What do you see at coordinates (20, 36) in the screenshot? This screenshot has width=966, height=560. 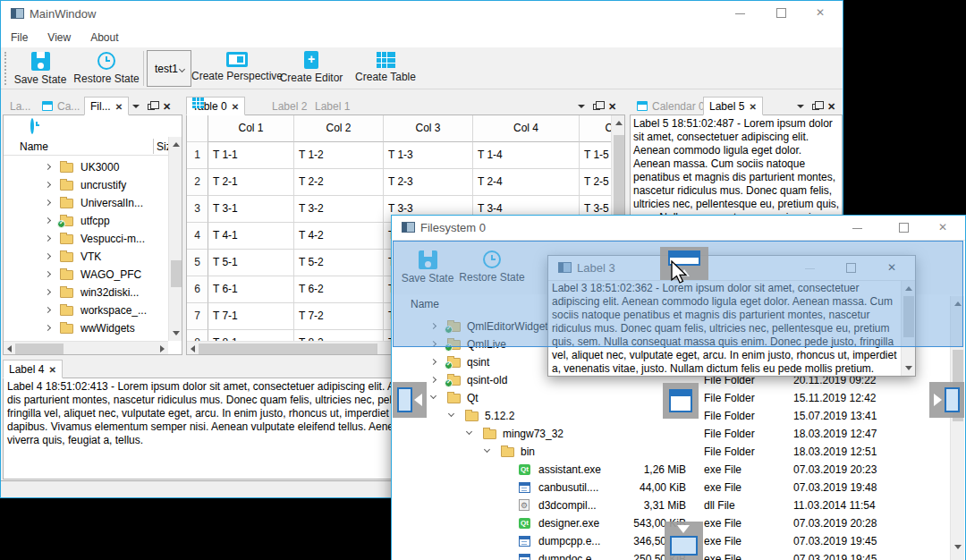 I see `menu-item-file: File` at bounding box center [20, 36].